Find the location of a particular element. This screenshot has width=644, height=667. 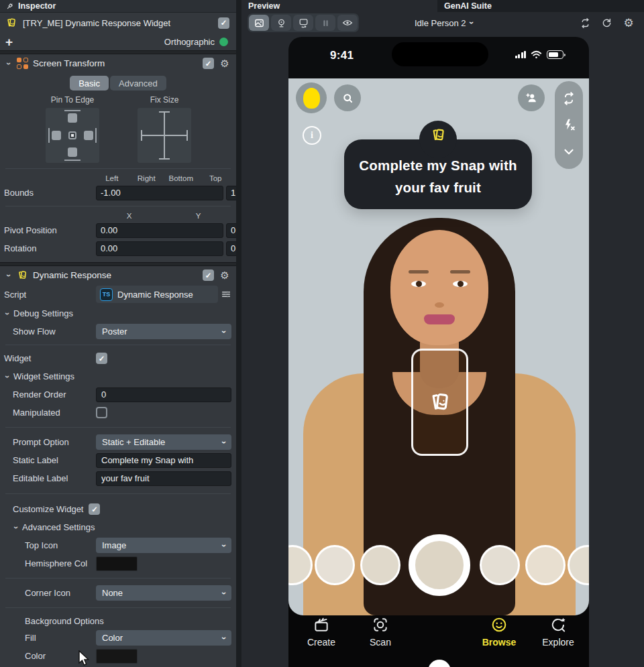

editable-label-input is located at coordinates (164, 479).